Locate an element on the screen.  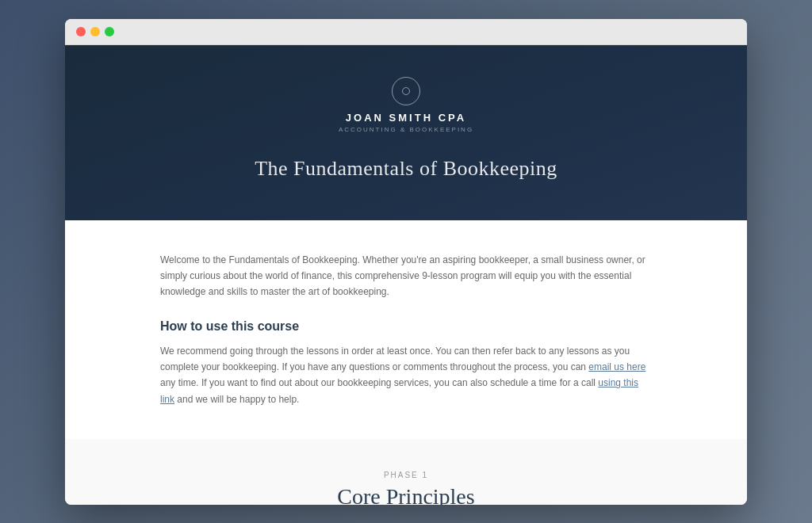
how-to-text: We recommend going through the lessons i… is located at coordinates (406, 376).